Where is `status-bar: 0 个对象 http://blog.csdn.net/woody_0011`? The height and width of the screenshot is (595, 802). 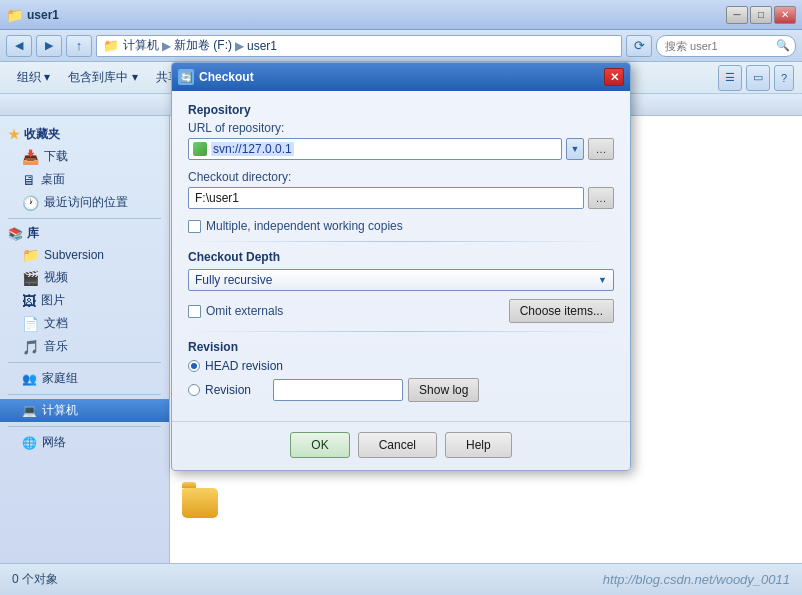 status-bar: 0 个对象 http://blog.csdn.net/woody_0011 is located at coordinates (401, 579).